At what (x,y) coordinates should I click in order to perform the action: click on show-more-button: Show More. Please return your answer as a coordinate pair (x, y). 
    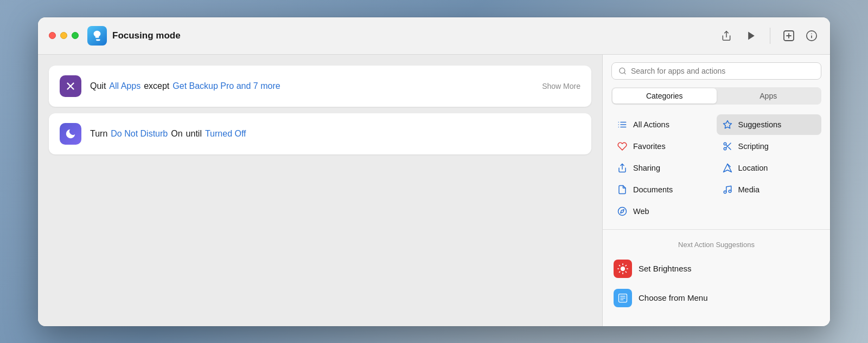
    Looking at the image, I should click on (561, 86).